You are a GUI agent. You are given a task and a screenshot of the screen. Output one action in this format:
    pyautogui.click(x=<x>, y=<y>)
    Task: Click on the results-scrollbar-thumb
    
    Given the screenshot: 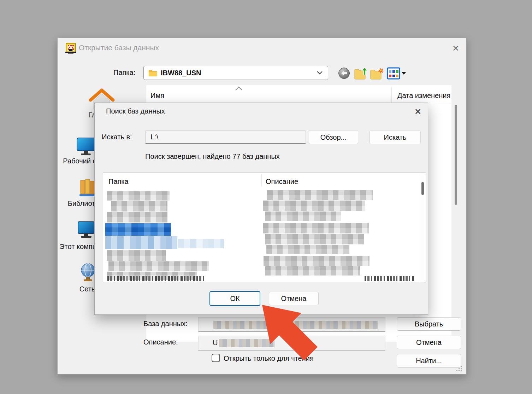 What is the action you would take?
    pyautogui.click(x=422, y=189)
    